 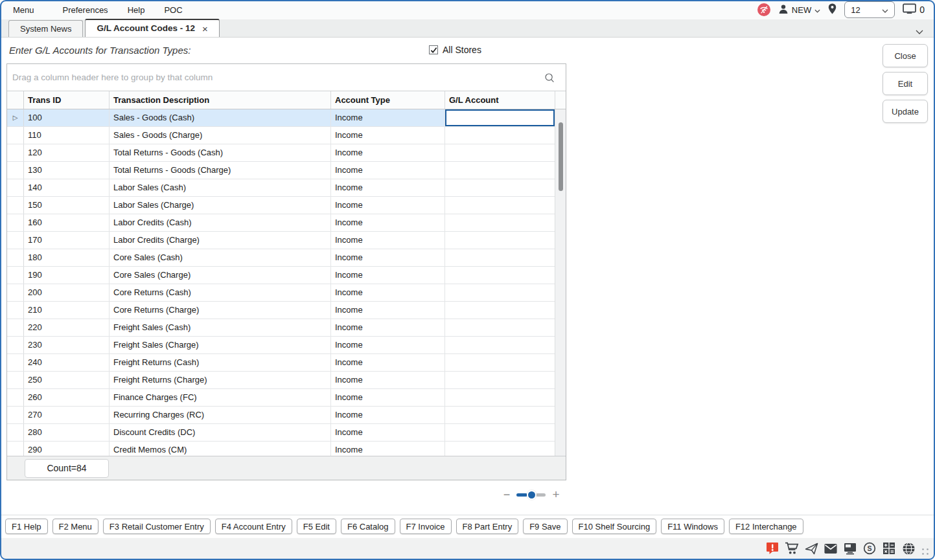 What do you see at coordinates (205, 28) in the screenshot?
I see `close-icon: ×` at bounding box center [205, 28].